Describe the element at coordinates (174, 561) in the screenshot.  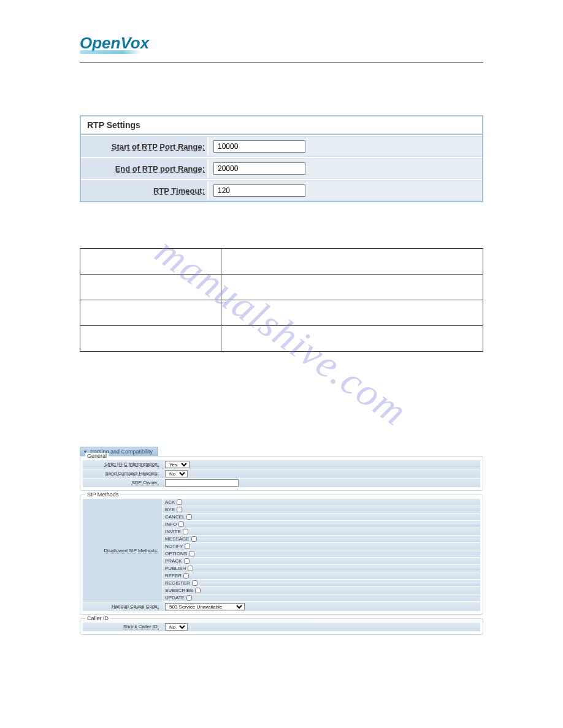
I see `sip-method-label: PRACK` at that location.